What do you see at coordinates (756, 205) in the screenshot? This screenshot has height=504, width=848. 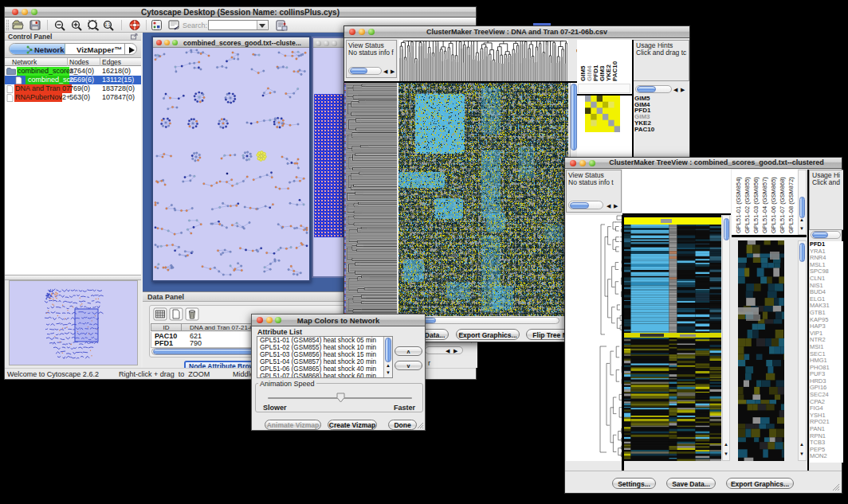 I see `svg-text: GPL51-03 (GSM856)` at bounding box center [756, 205].